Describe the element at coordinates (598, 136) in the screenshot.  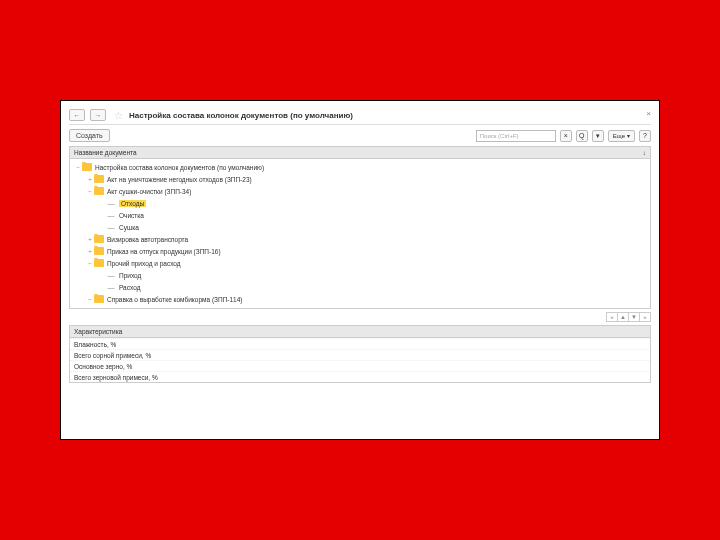
I see `search-dropdown-button: ▾` at that location.